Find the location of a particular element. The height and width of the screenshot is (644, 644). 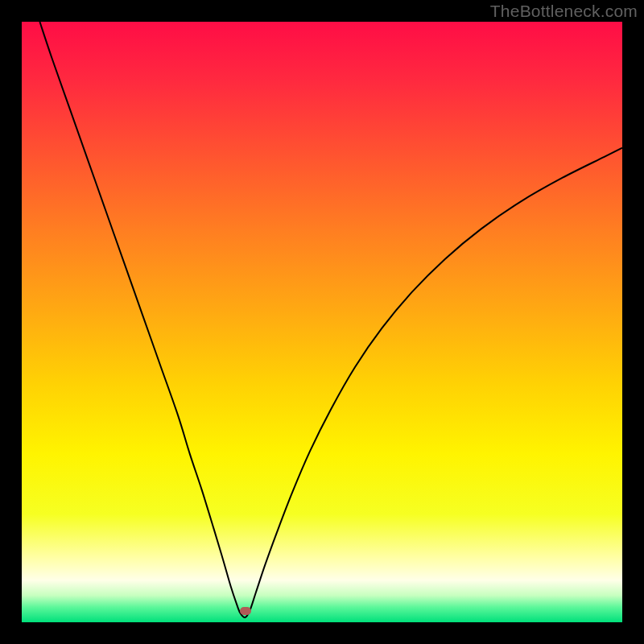

optimum-marker is located at coordinates (246, 611).